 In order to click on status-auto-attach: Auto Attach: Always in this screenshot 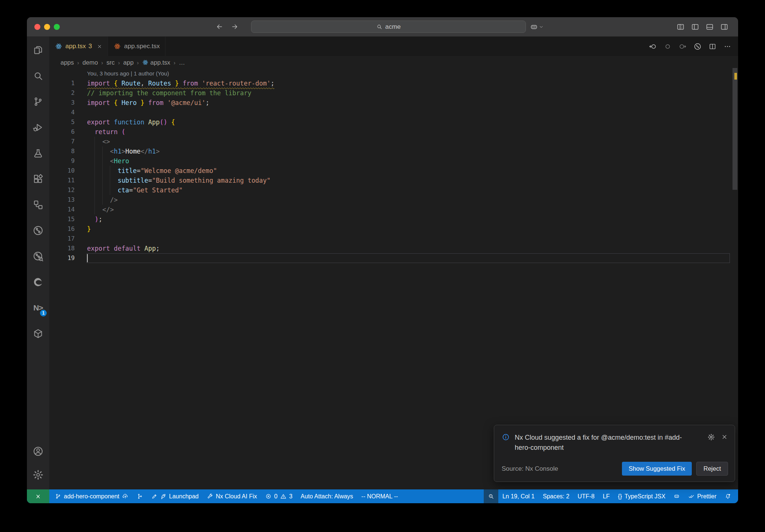, I will do `click(327, 496)`.